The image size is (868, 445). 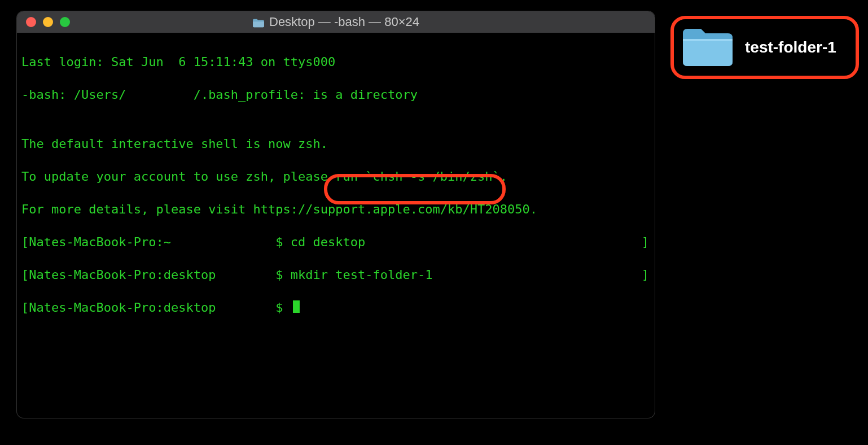 I want to click on highlight-ring-folder: test-folder-1, so click(x=765, y=47).